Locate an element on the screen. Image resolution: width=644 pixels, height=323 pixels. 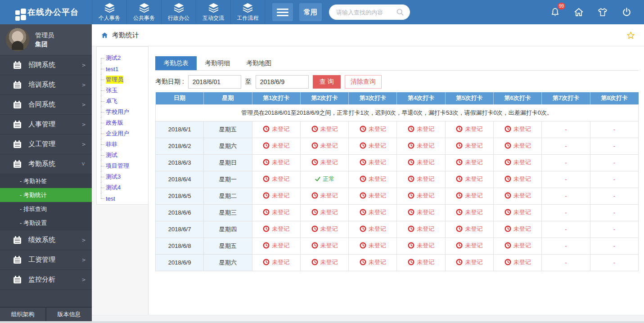
sidebar-item-3: 人事管理> is located at coordinates (46, 125).